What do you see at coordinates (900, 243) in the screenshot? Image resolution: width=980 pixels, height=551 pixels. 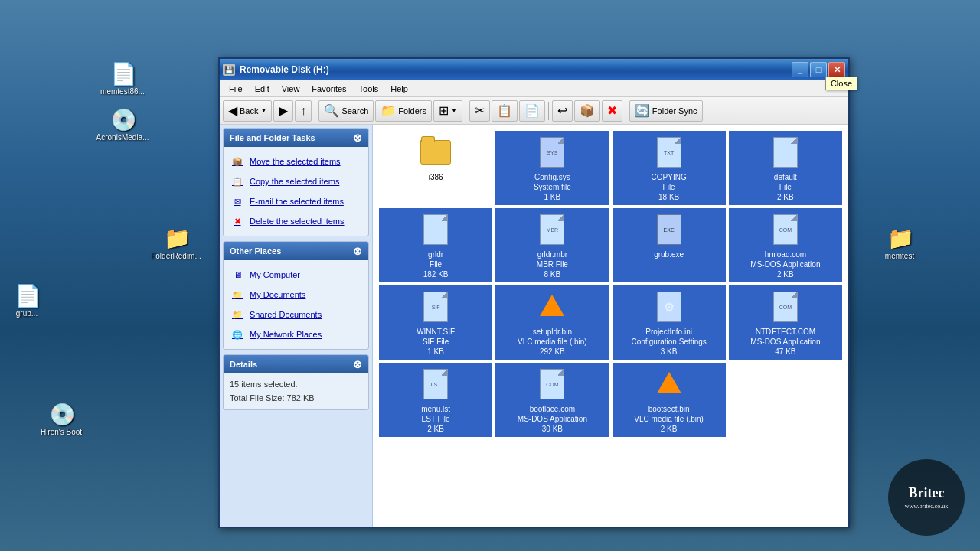 I see `desktop-icon-memtest2: 📁 memtest` at bounding box center [900, 243].